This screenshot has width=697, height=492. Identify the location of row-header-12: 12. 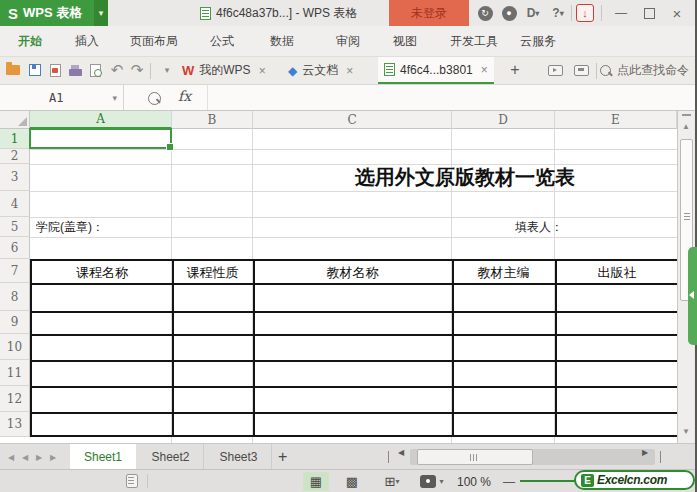
(15, 399).